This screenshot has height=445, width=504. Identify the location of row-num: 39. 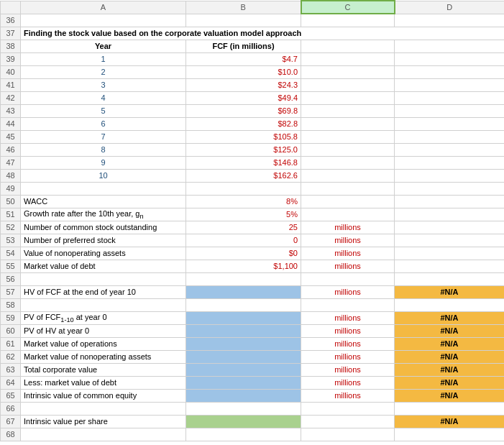
(11, 59).